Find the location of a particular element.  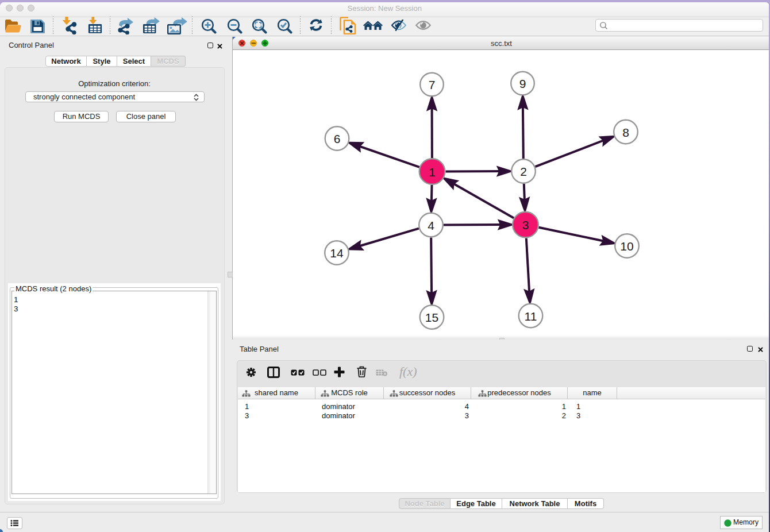

svg-text: 4 is located at coordinates (431, 225).